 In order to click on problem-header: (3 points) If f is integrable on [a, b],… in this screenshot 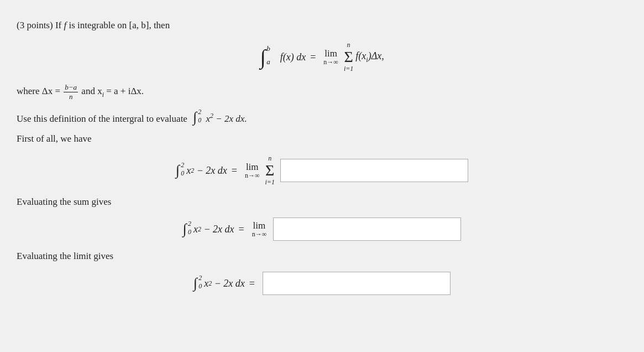, I will do `click(322, 25)`.